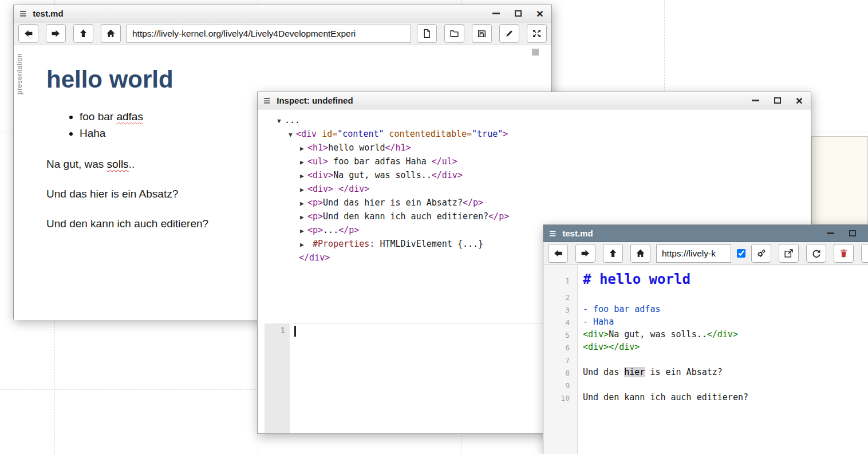 This screenshot has height=454, width=868. What do you see at coordinates (684, 372) in the screenshot?
I see `text-segment: is ein Absatz?` at bounding box center [684, 372].